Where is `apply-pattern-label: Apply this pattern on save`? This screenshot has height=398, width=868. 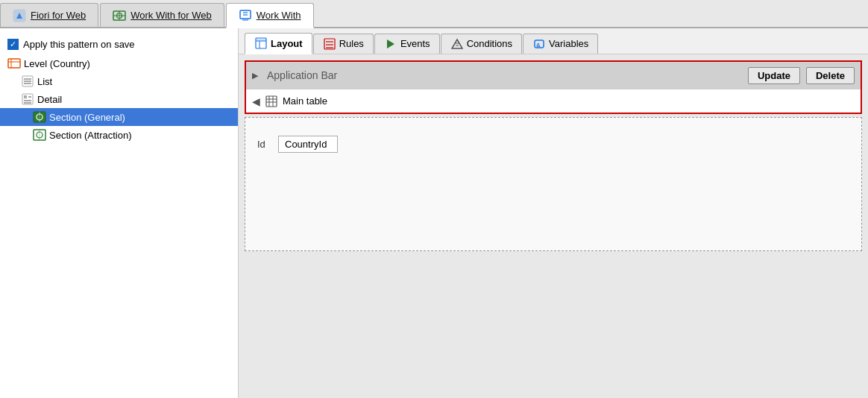
apply-pattern-label: Apply this pattern on save is located at coordinates (79, 45).